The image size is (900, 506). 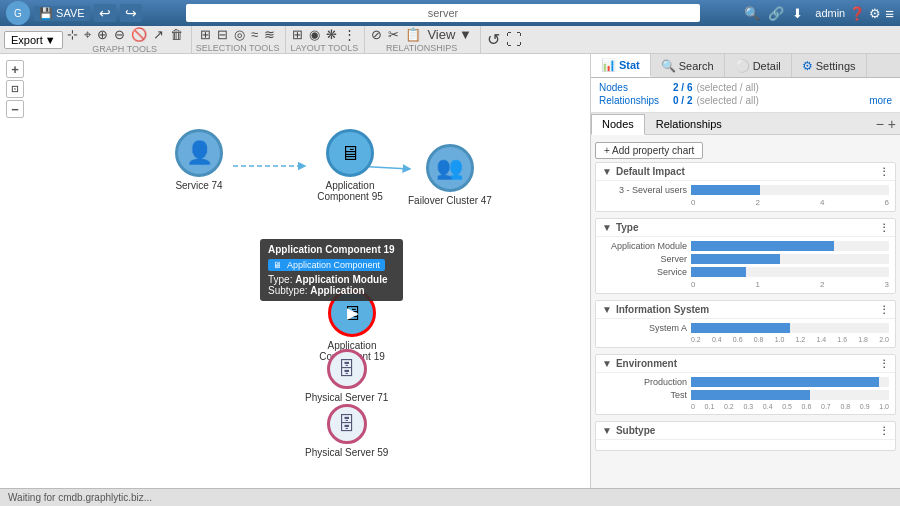 I want to click on toggle-icon-subtype: ▼, so click(x=607, y=430).